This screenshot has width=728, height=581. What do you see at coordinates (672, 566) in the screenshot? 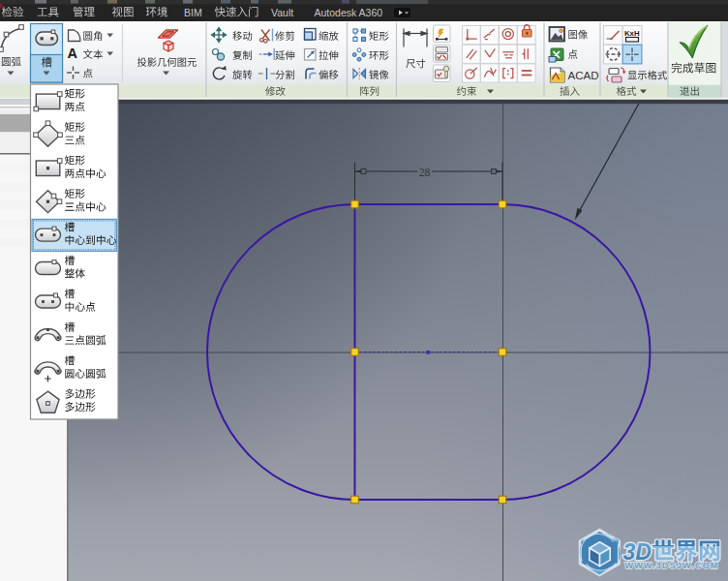
I see `svg-text: WWW.3DSJW.COM` at bounding box center [672, 566].